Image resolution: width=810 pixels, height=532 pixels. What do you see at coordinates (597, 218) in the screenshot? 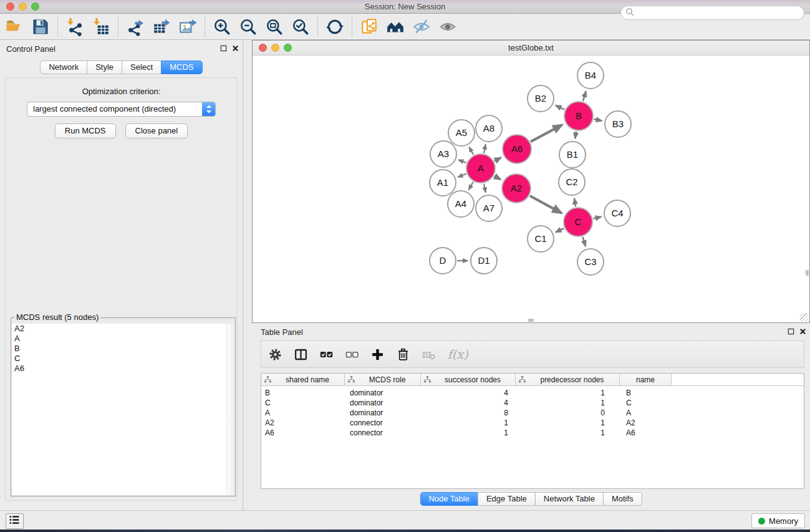
I see `edge-C-C4` at bounding box center [597, 218].